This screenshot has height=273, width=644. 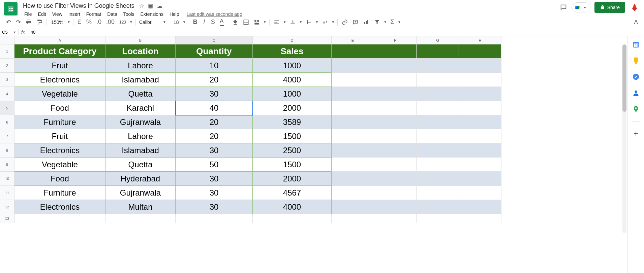 I want to click on merge-dropdown-icon: ▼, so click(x=265, y=22).